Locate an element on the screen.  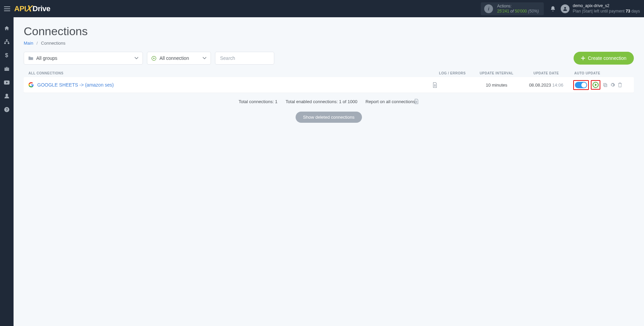
copy-icon is located at coordinates (605, 85).